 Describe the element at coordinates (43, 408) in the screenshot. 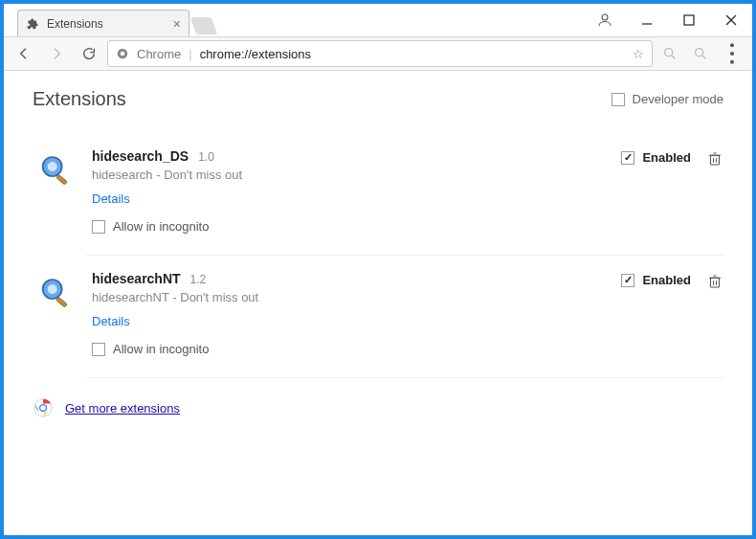

I see `chrome-store-icon` at that location.